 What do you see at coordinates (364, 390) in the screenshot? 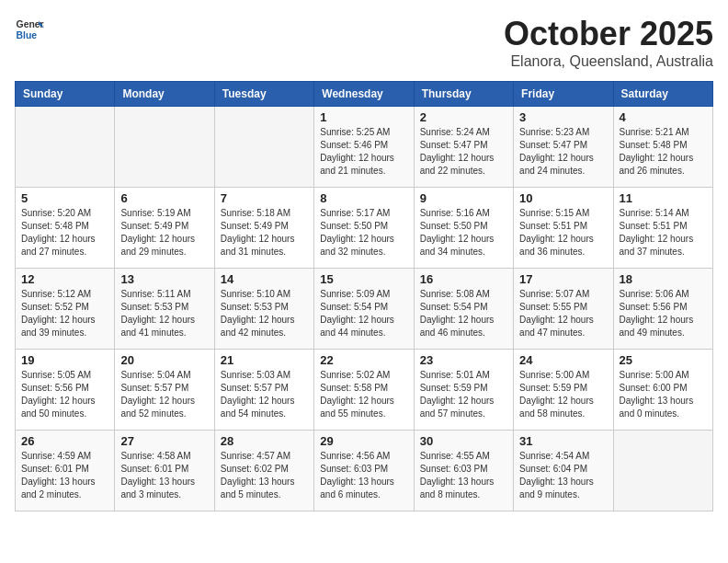
I see `week-row-4: 19Sunrise: 5:05 AM Sunset: 5:56 PM Dayli…` at bounding box center [364, 390].